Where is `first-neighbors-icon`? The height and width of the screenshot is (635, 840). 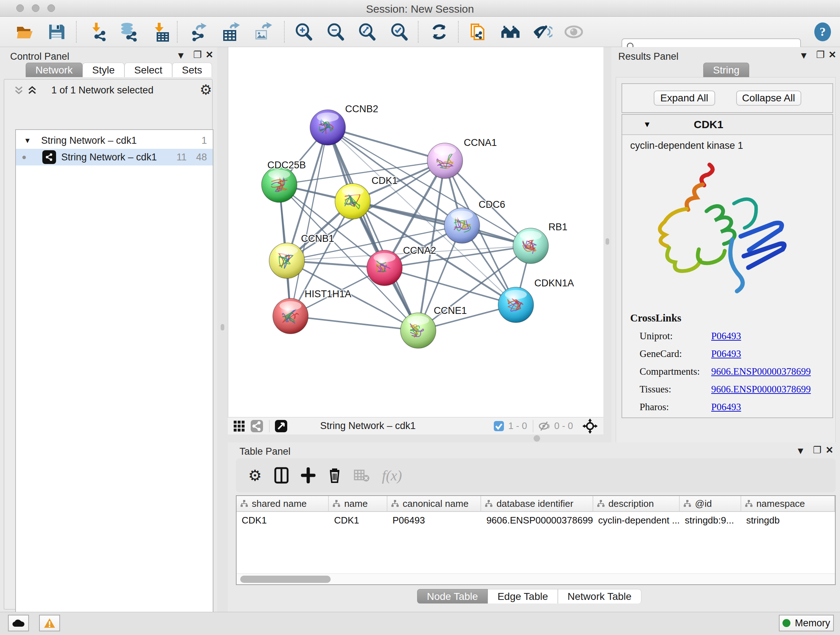
first-neighbors-icon is located at coordinates (510, 32).